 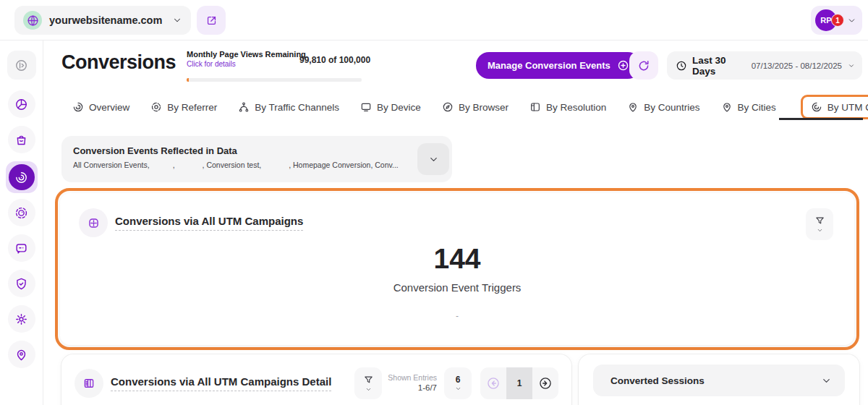 I want to click on shopping-bag-icon, so click(x=22, y=140).